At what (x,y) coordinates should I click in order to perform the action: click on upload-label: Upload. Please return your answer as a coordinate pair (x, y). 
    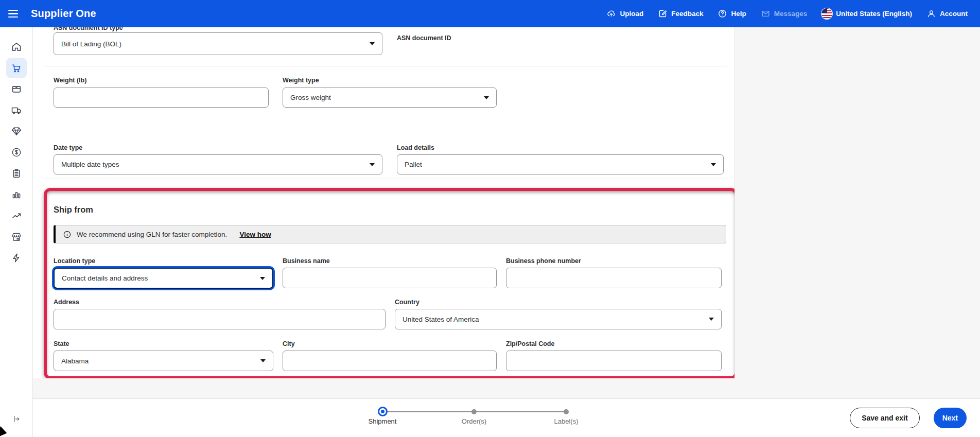
    Looking at the image, I should click on (632, 13).